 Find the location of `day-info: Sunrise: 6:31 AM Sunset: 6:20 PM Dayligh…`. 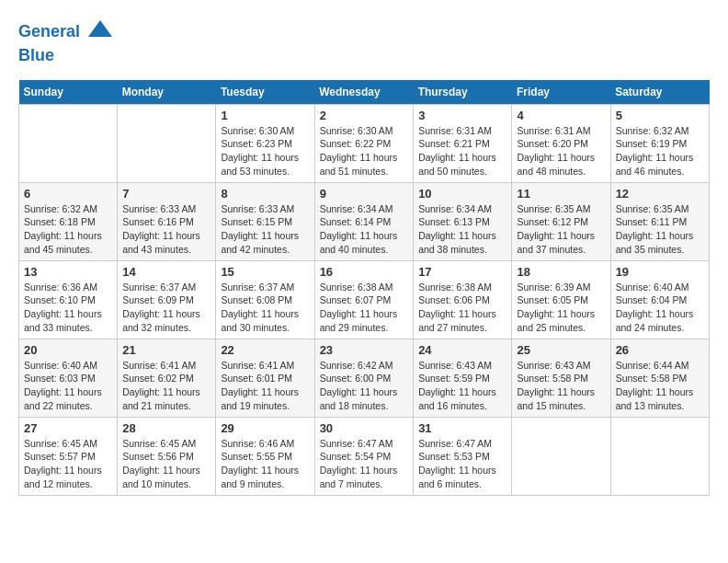

day-info: Sunrise: 6:31 AM Sunset: 6:20 PM Dayligh… is located at coordinates (561, 151).